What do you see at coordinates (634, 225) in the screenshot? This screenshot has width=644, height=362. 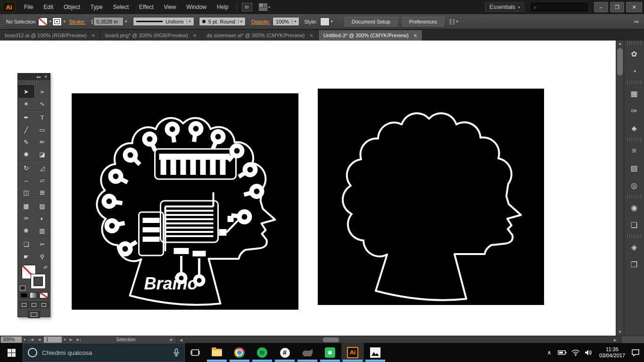 I see `panel-artboards-icon: ❏` at bounding box center [634, 225].